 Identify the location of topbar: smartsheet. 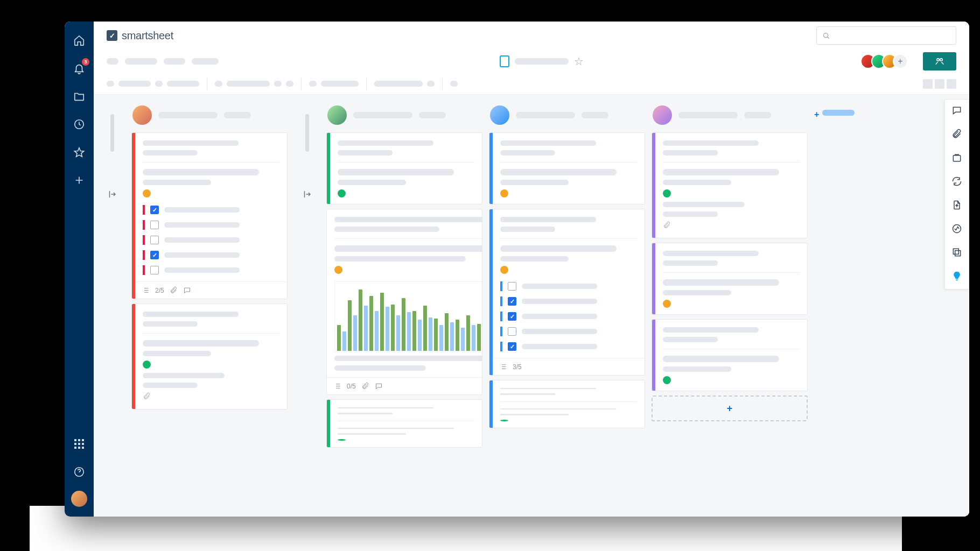
(531, 36).